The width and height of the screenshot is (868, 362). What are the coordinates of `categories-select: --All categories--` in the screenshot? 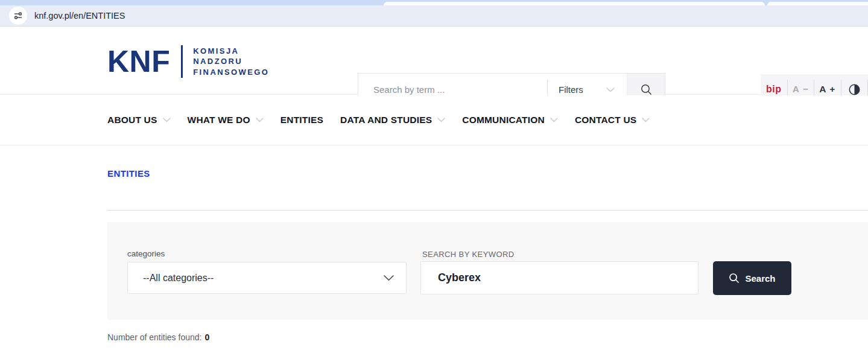 It's located at (267, 278).